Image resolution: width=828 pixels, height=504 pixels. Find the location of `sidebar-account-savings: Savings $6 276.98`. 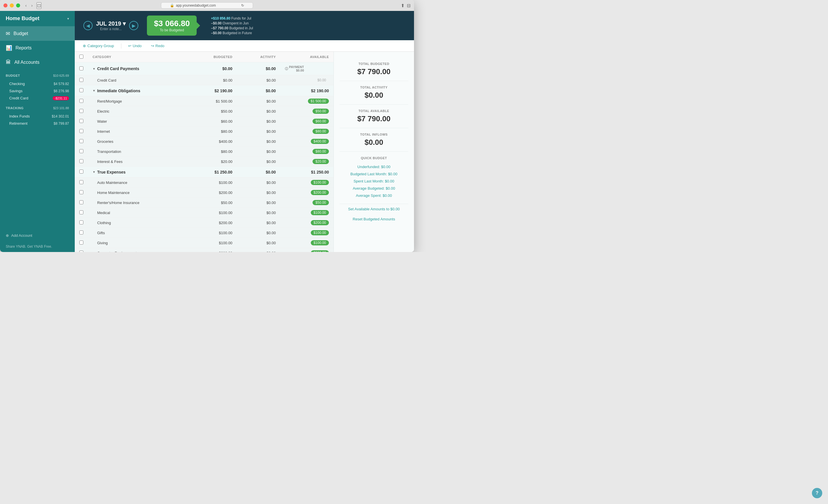

sidebar-account-savings: Savings $6 276.98 is located at coordinates (37, 91).